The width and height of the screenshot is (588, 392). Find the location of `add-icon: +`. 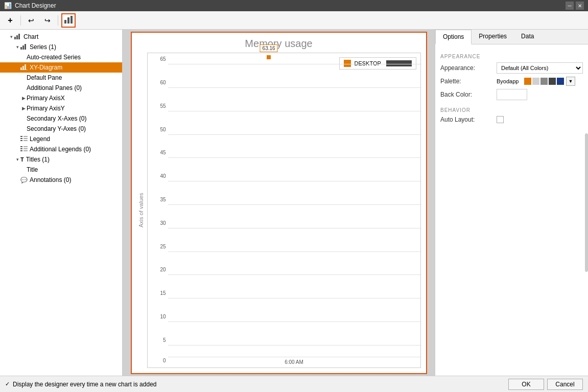

add-icon: + is located at coordinates (10, 20).